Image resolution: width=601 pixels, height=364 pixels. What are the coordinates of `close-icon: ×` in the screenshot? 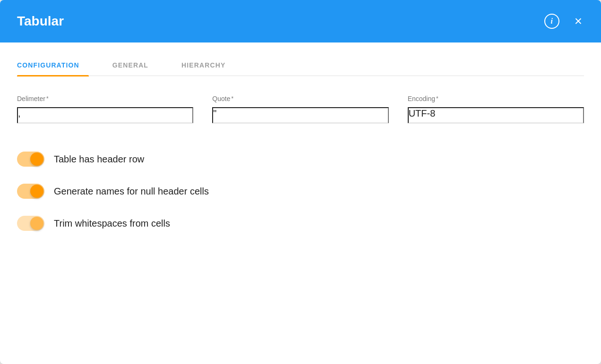 It's located at (578, 21).